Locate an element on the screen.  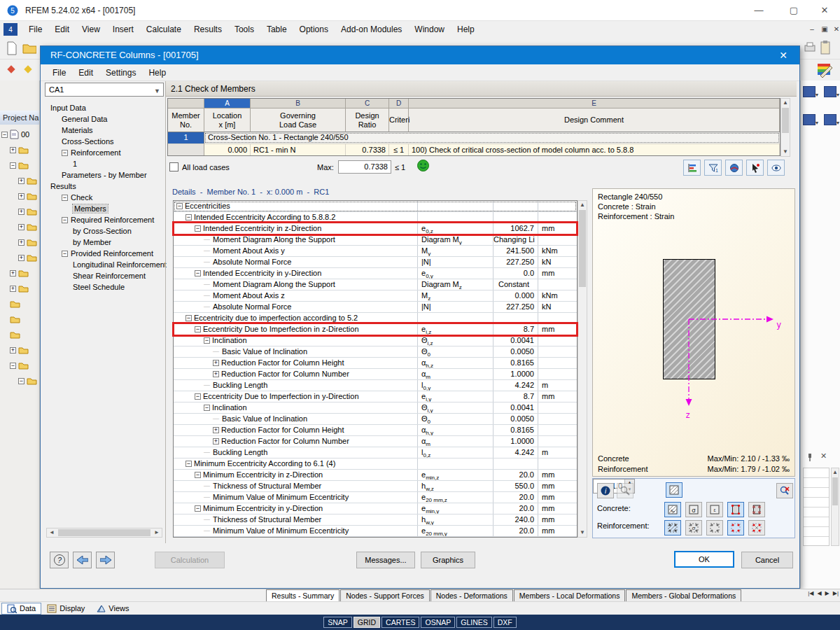
details-row: −Intended Eccentricity According to 5.8.… is located at coordinates (375, 218).